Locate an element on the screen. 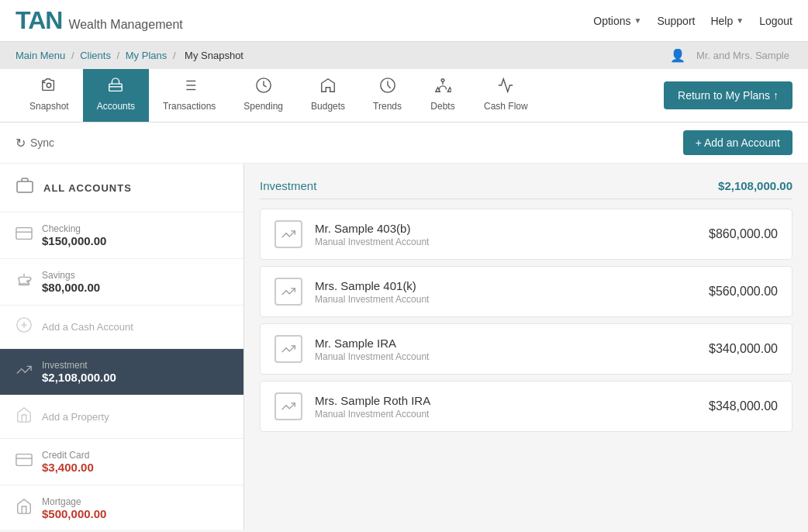 The image size is (808, 532). savings-icon is located at coordinates (24, 282).